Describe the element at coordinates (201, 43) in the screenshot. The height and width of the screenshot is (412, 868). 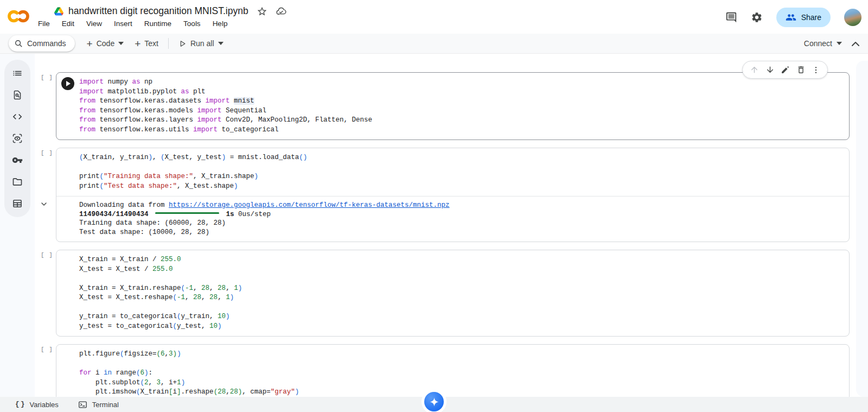
I see `run-all-button: Run all` at that location.